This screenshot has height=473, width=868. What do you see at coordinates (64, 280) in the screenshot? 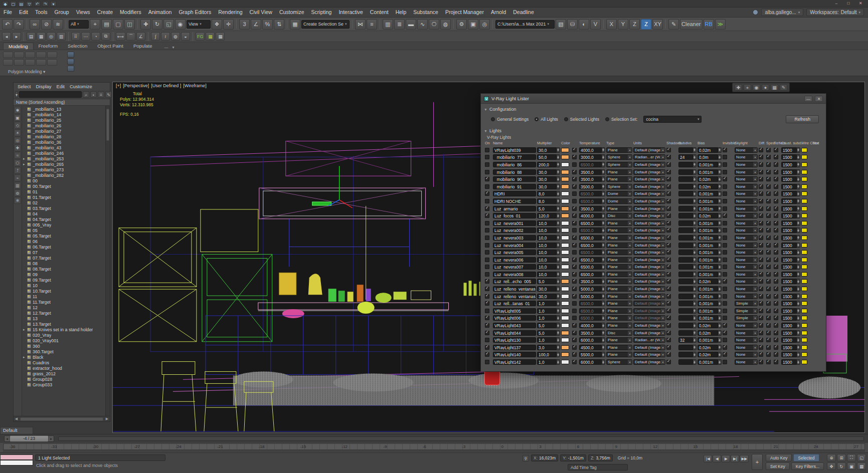
I see `list-item: 09.Target` at bounding box center [64, 280].